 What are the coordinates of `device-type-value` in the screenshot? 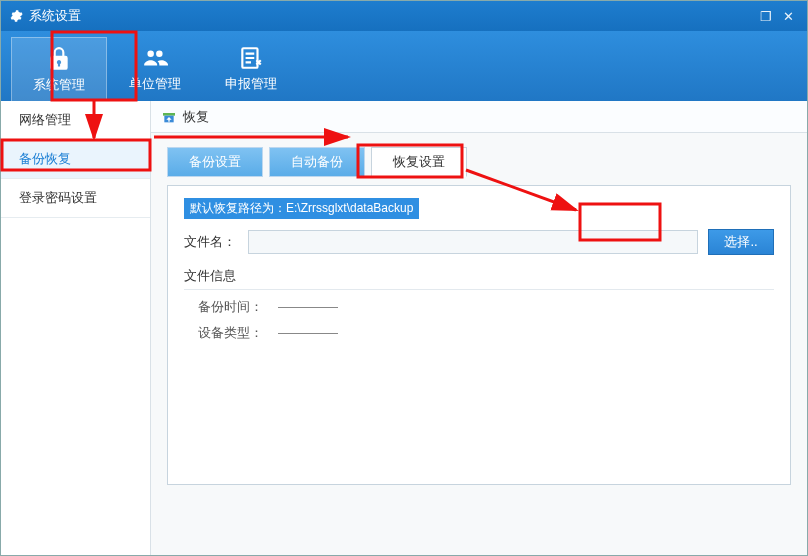 It's located at (308, 334).